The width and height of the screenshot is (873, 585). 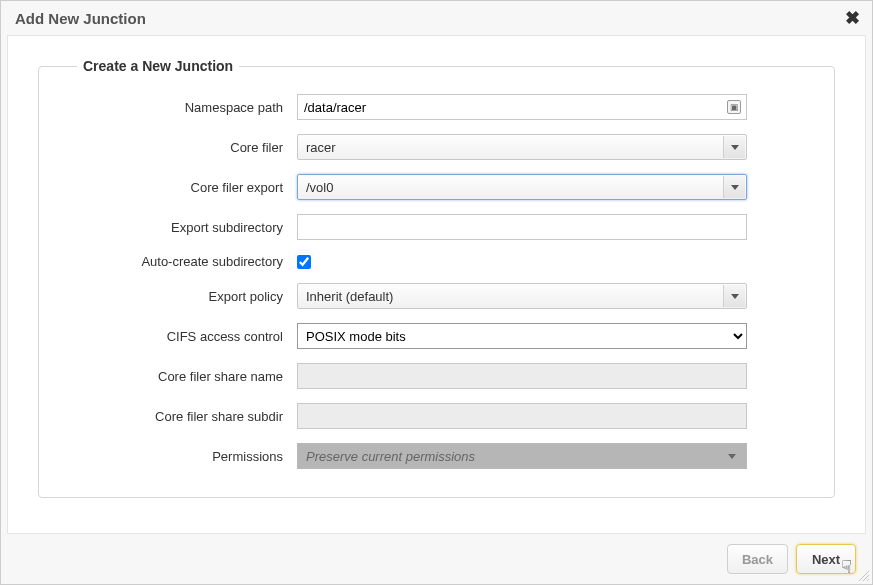 What do you see at coordinates (158, 66) in the screenshot?
I see `fieldset-legend: Create a New Junction` at bounding box center [158, 66].